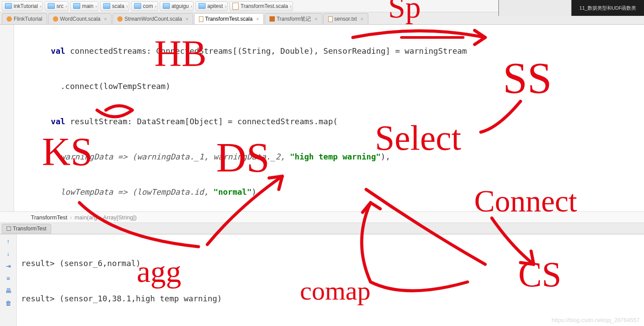 The width and height of the screenshot is (644, 326). What do you see at coordinates (8, 280) in the screenshot?
I see `console-toolbar: ↑ ↓ ⇥ ≡ 🖶 🗑` at bounding box center [8, 280].